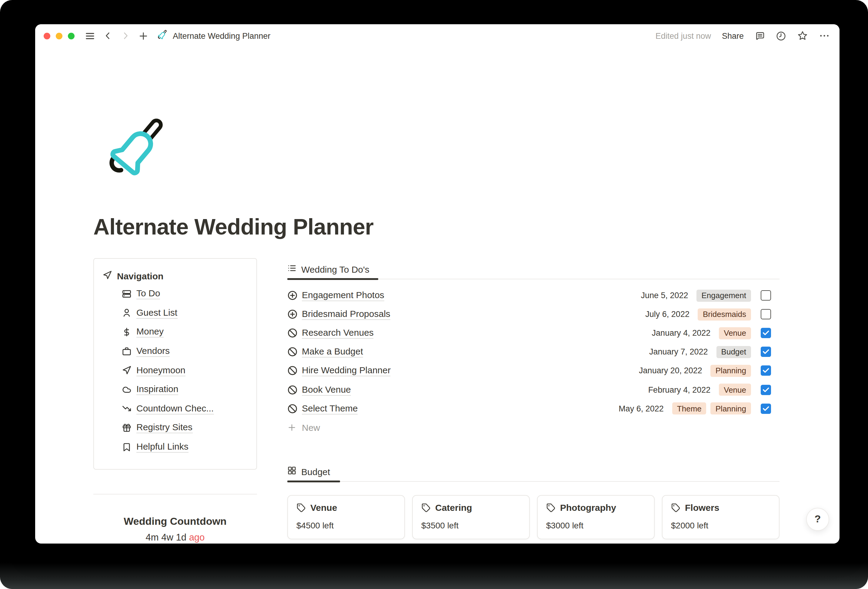 The width and height of the screenshot is (868, 589). I want to click on todo-task-title: Book Venue, so click(326, 390).